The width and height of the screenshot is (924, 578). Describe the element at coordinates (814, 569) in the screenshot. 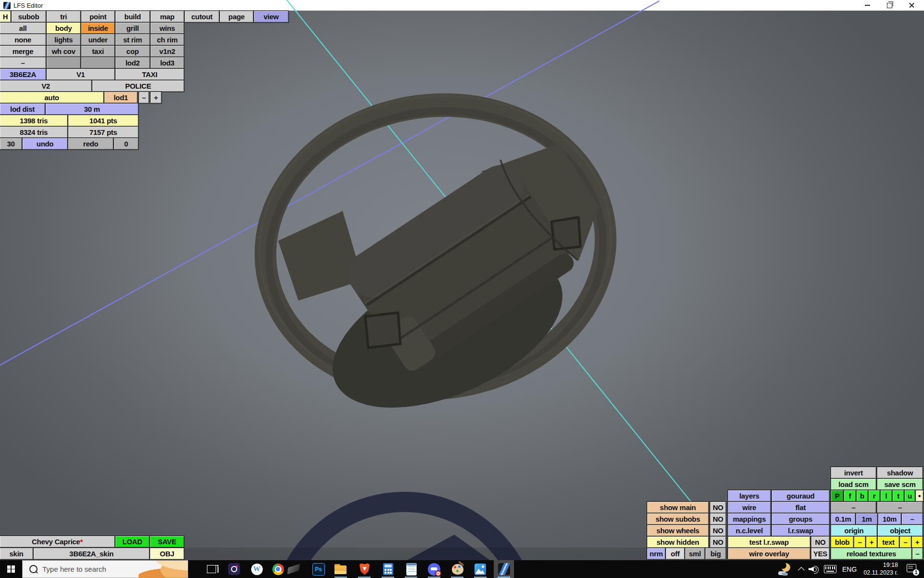

I see `speaker-icon` at that location.